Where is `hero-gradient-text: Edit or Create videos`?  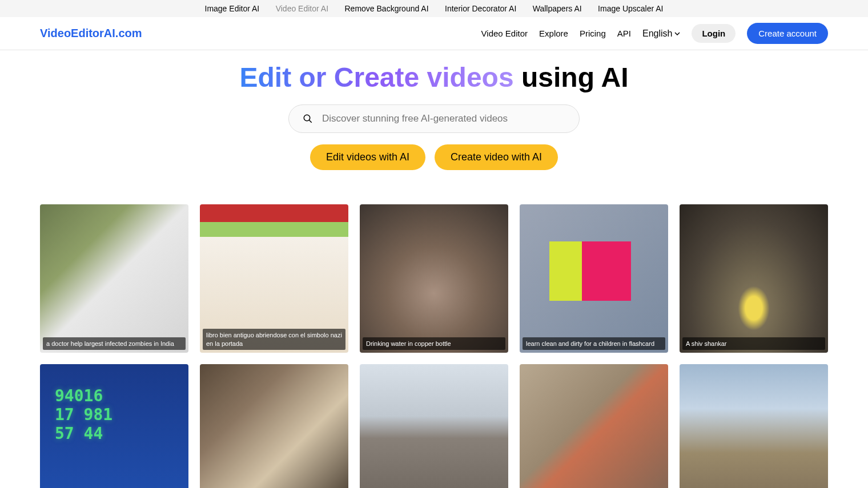 hero-gradient-text: Edit or Create videos is located at coordinates (376, 78).